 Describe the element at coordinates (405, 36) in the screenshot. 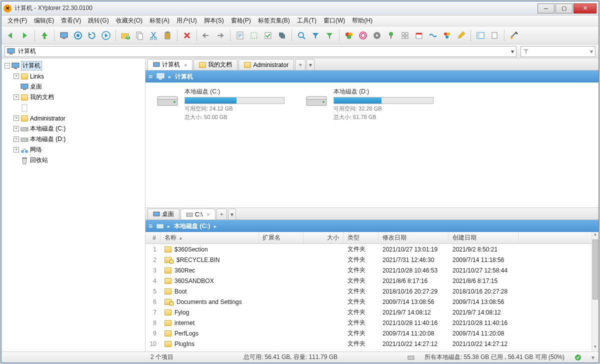

I see `grid-icon` at that location.